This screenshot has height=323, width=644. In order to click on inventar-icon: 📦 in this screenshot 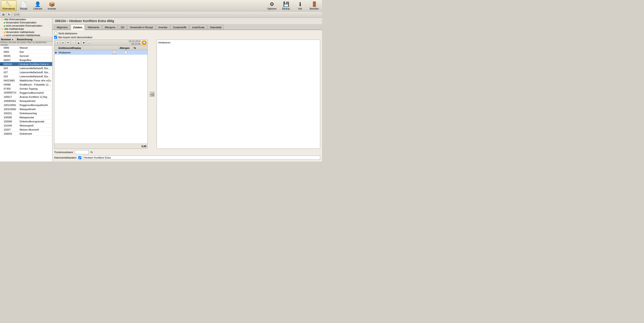, I will do `click(52, 4)`.